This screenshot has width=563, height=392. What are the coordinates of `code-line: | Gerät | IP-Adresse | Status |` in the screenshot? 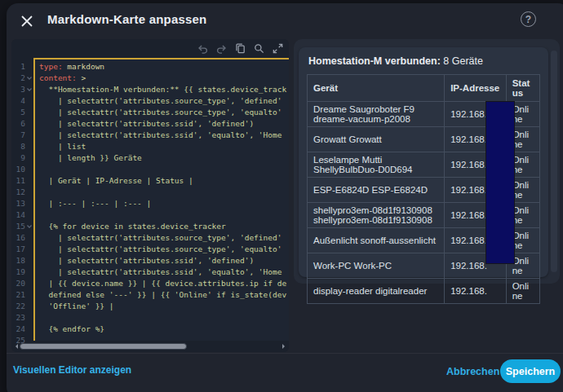 It's located at (164, 181).